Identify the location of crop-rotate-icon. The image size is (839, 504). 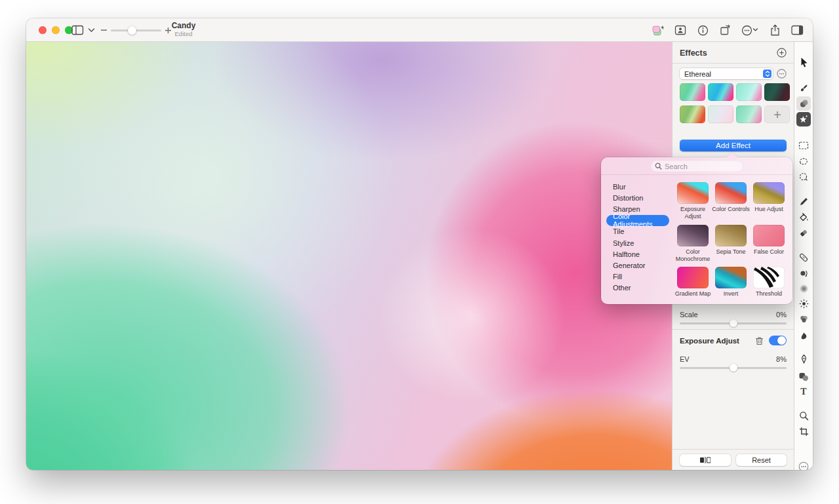
(725, 30).